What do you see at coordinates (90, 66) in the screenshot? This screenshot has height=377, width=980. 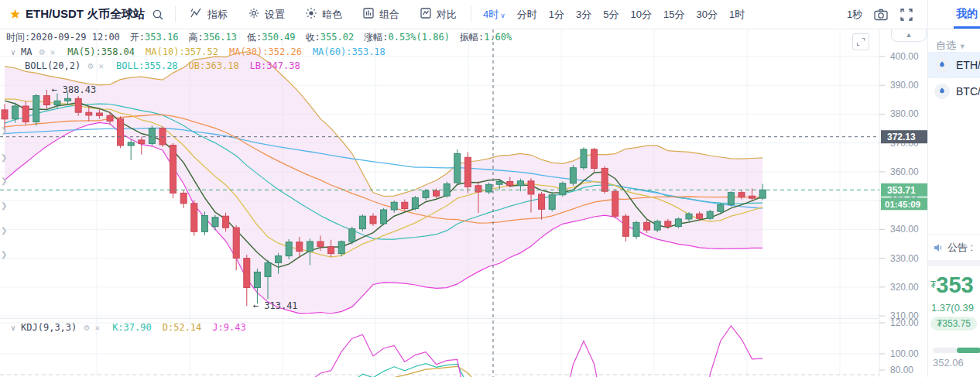 I see `boll-indicator-settings-icon: ⚙` at bounding box center [90, 66].